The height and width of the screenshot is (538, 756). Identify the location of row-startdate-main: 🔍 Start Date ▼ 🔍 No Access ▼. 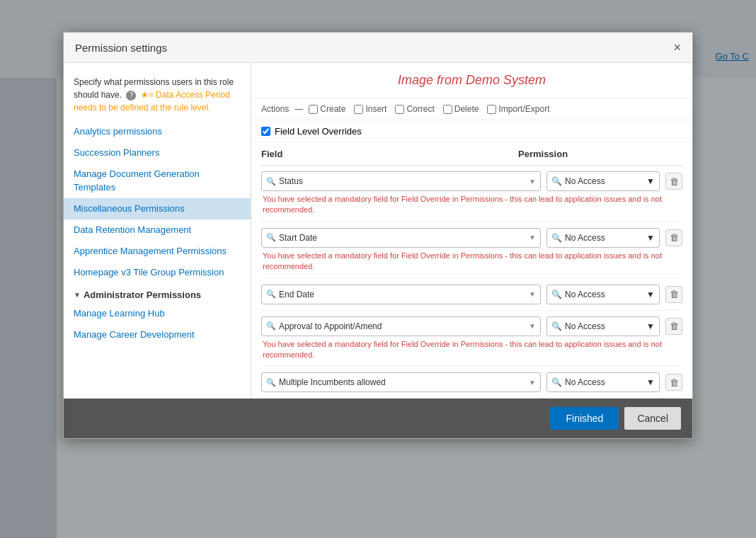
(471, 238).